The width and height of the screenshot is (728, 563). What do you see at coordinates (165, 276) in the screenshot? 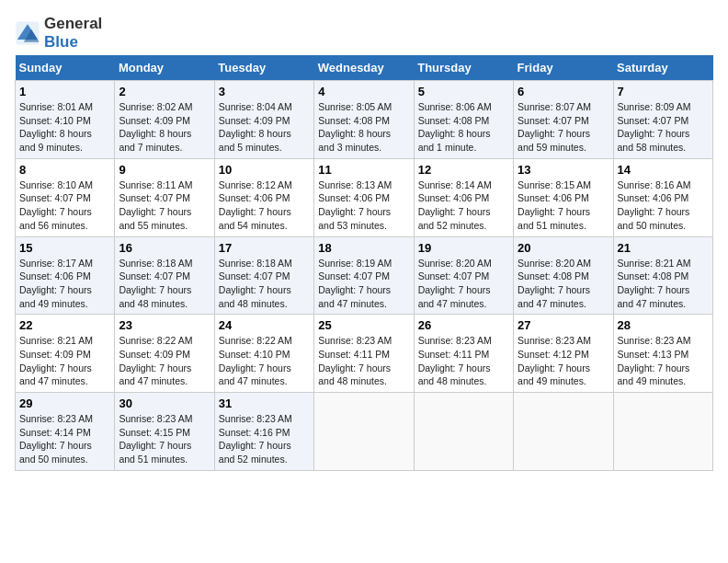
I see `calendar-cell: 16Sunrise: 8:18 AM Sunset: 4:07 PM Dayli…` at bounding box center [165, 276].